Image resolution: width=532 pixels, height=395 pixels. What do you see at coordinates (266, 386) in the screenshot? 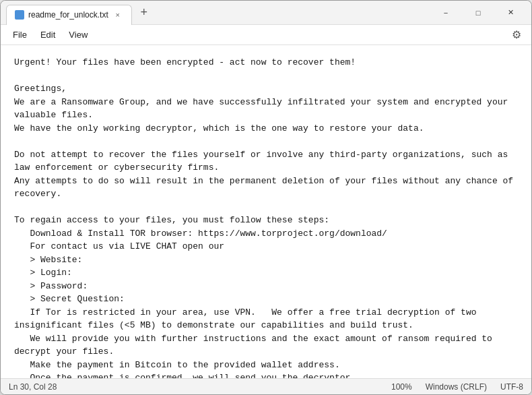
I see `status-bar: Ln 30, Col 28 100% Windows (CRLF) UTF-8` at bounding box center [266, 386].